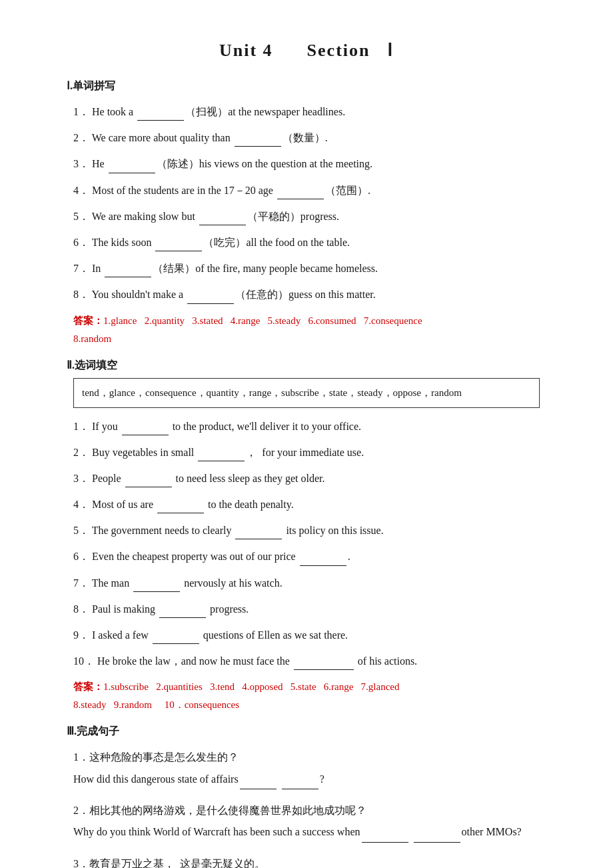 The width and height of the screenshot is (613, 868). I want to click on list-item: 4． Most of the students are in the 17－20…, so click(316, 191).